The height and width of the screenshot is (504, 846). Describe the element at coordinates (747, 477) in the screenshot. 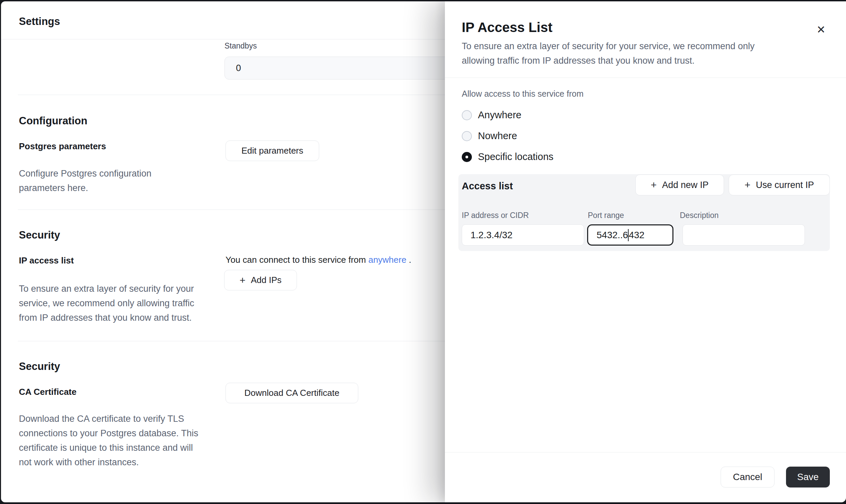

I see `cancel-button: Cancel` at that location.